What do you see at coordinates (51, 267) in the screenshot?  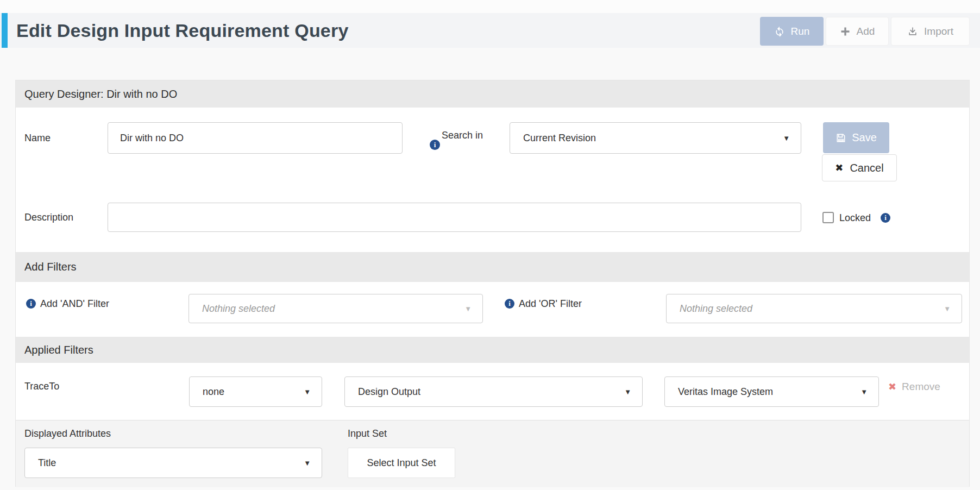 I see `add-filters-header-title: Add Filters` at bounding box center [51, 267].